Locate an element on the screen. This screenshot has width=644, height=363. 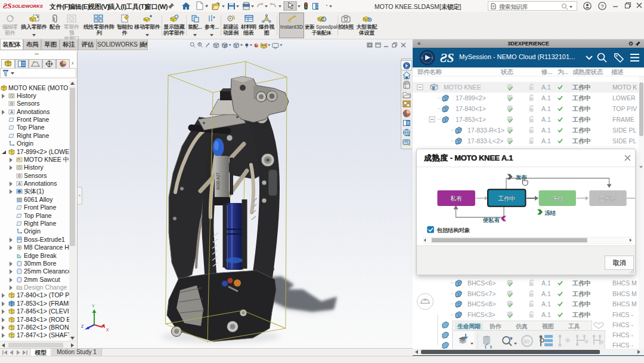
svg-text: FRAME is located at coordinates (624, 119).